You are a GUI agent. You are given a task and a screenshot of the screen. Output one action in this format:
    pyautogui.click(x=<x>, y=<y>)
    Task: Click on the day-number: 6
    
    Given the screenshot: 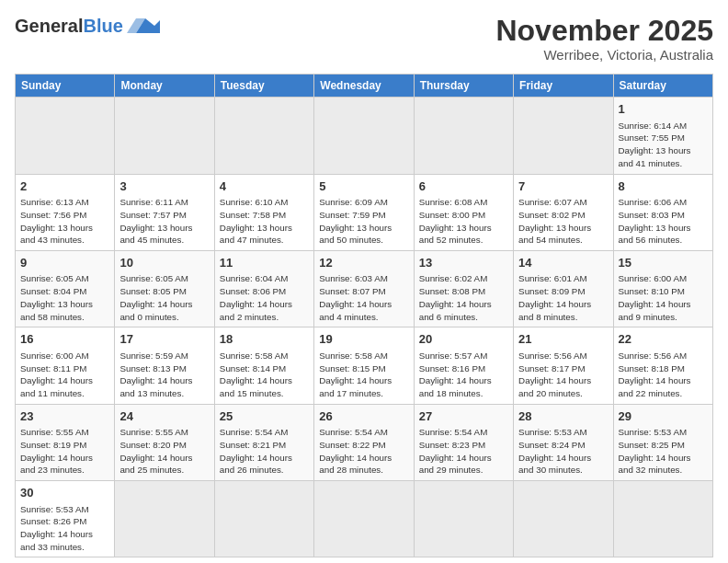 What is the action you would take?
    pyautogui.click(x=463, y=187)
    